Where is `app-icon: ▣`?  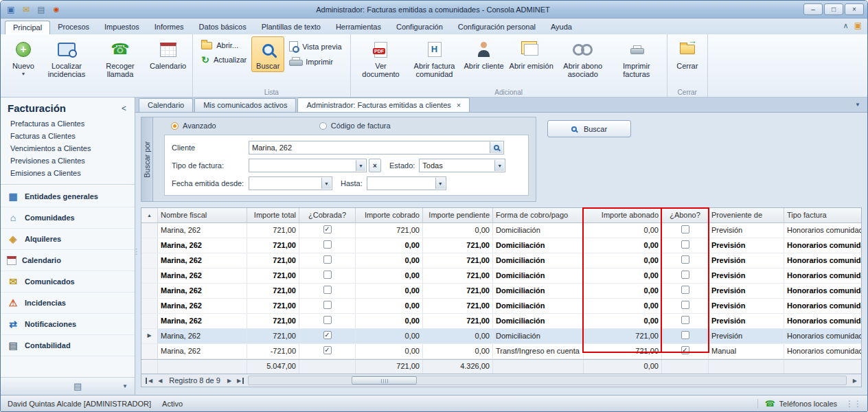 app-icon: ▣ is located at coordinates (11, 10).